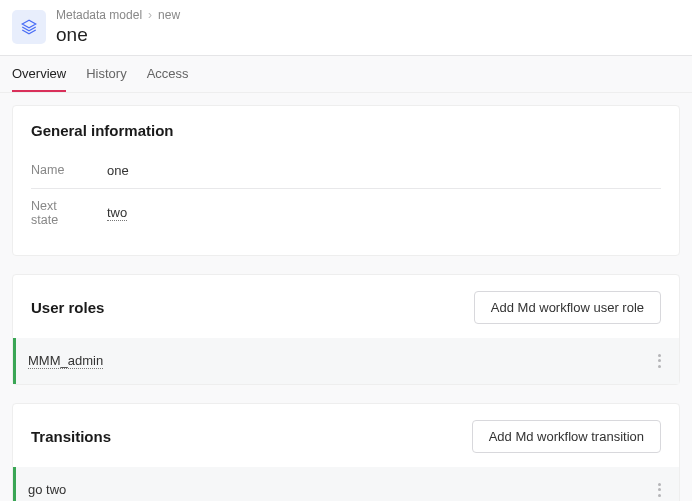  I want to click on tab-access: Access, so click(168, 74).